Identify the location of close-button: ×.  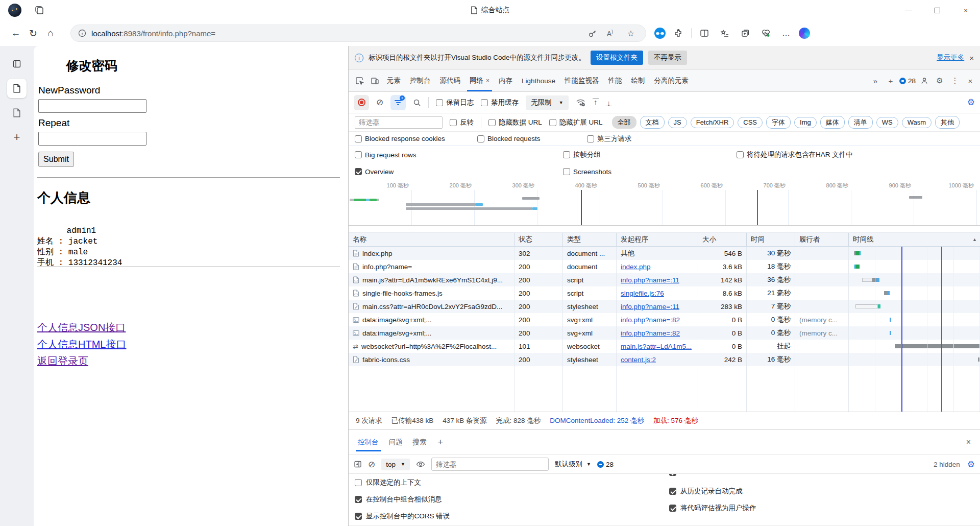
(966, 10).